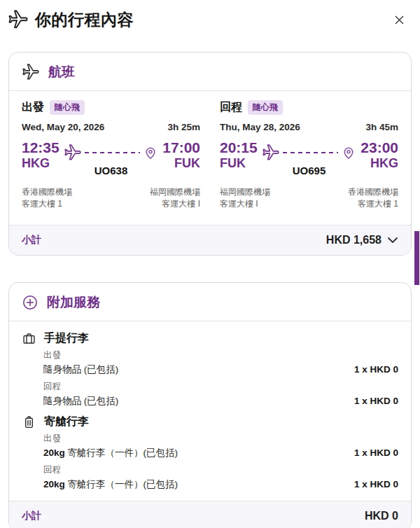 The height and width of the screenshot is (528, 420). I want to click on route-graphic: UO695, so click(309, 158).